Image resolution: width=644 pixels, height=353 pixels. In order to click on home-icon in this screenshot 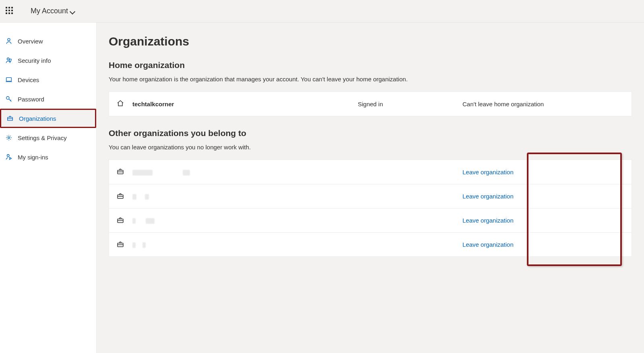, I will do `click(121, 104)`.